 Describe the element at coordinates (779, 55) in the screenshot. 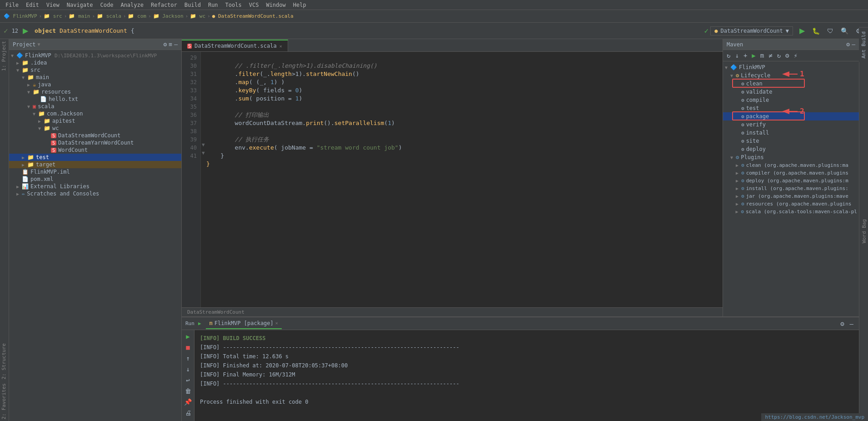

I see `maven-refresh2-icon: ↻` at that location.